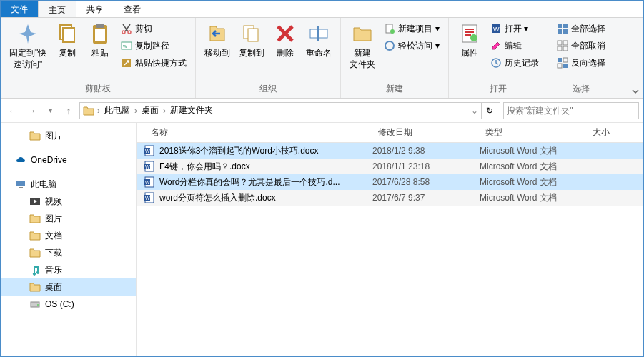  I want to click on file-row: W2018送你3个溜到起飞的Word小技巧.docx2018/1/2 9:38M…, so click(390, 151).